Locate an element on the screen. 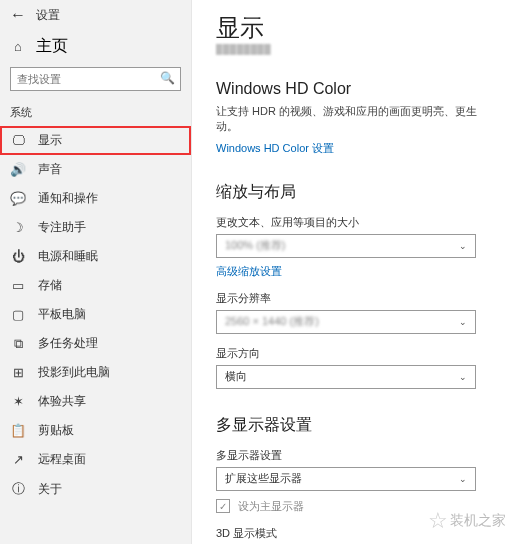 The width and height of the screenshot is (512, 544). sidebar-item-label: 平板电脑 is located at coordinates (62, 314).